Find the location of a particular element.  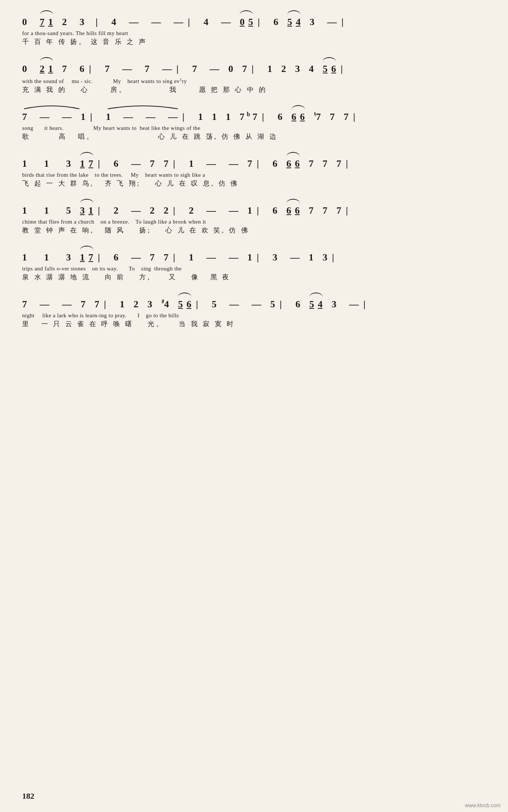

notes-row-5: 1 1 5 31 | 2 — 2 2 | 2 — — 1 | 6 66 is located at coordinates (254, 210).